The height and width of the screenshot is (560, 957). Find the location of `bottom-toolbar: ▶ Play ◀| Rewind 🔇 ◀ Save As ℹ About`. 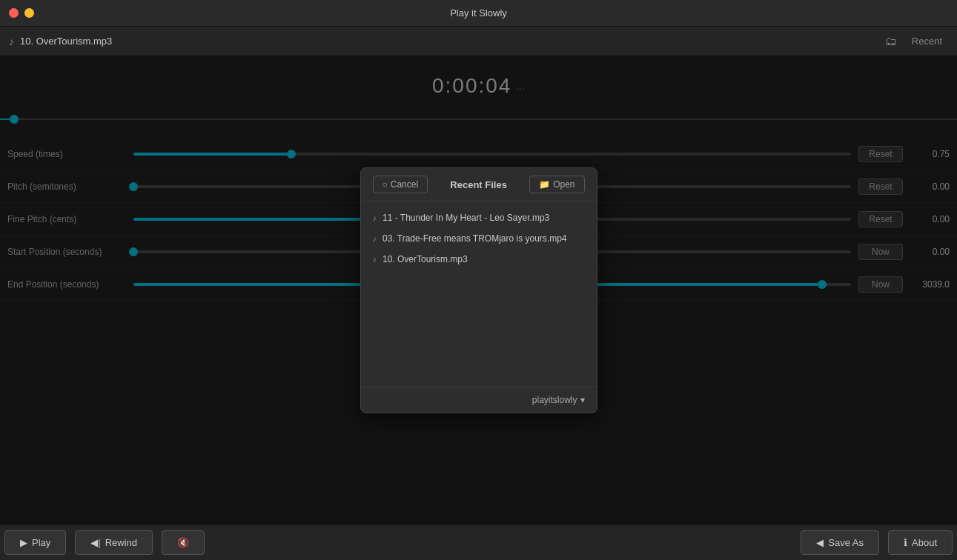

bottom-toolbar: ▶ Play ◀| Rewind 🔇 ◀ Save As ℹ About is located at coordinates (479, 542).